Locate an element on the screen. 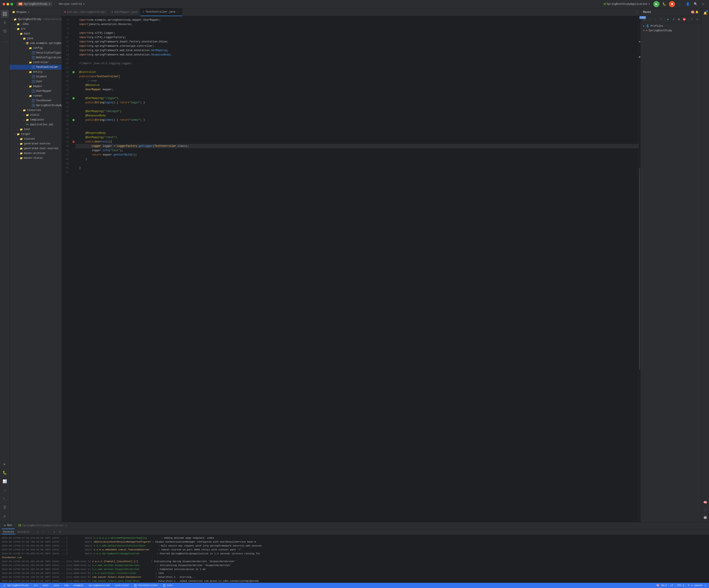 This screenshot has height=588, width=709. test-controller-tab-close: ✕ is located at coordinates (178, 12).